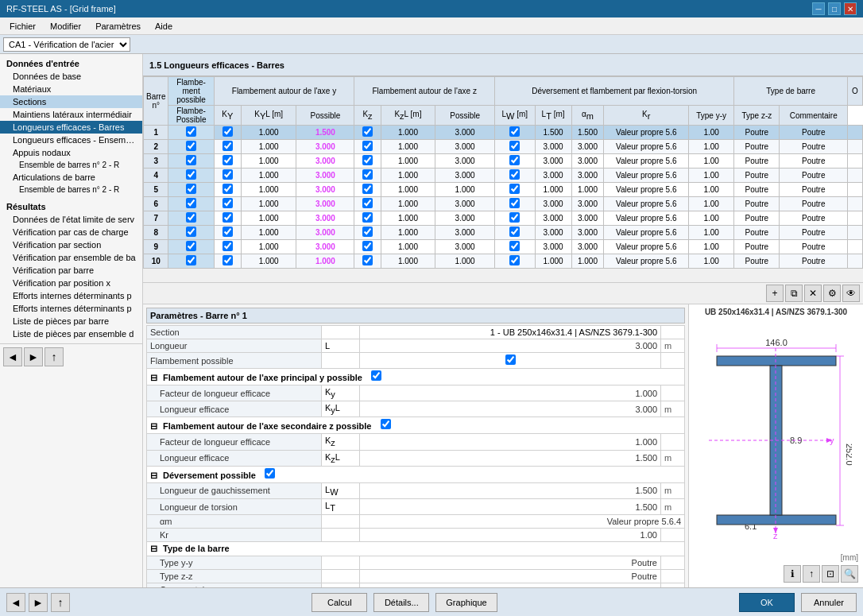 Image resolution: width=863 pixels, height=616 pixels. I want to click on devers-checkbox, so click(270, 474).